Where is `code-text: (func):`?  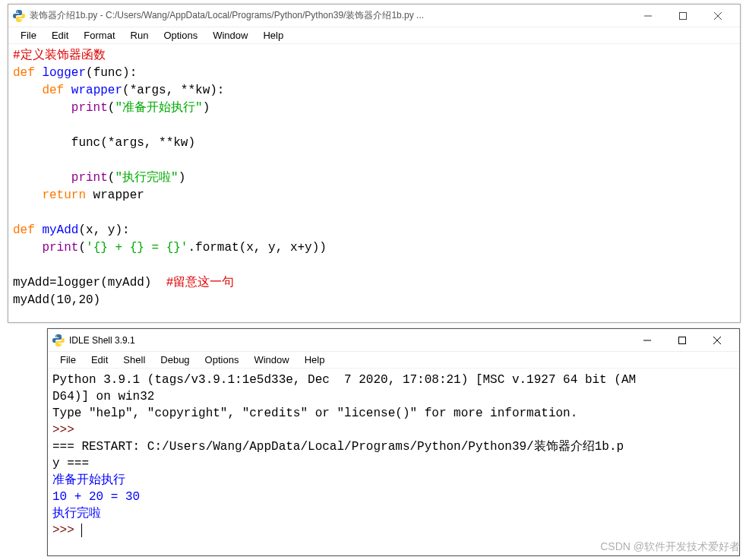 code-text: (func): is located at coordinates (111, 73).